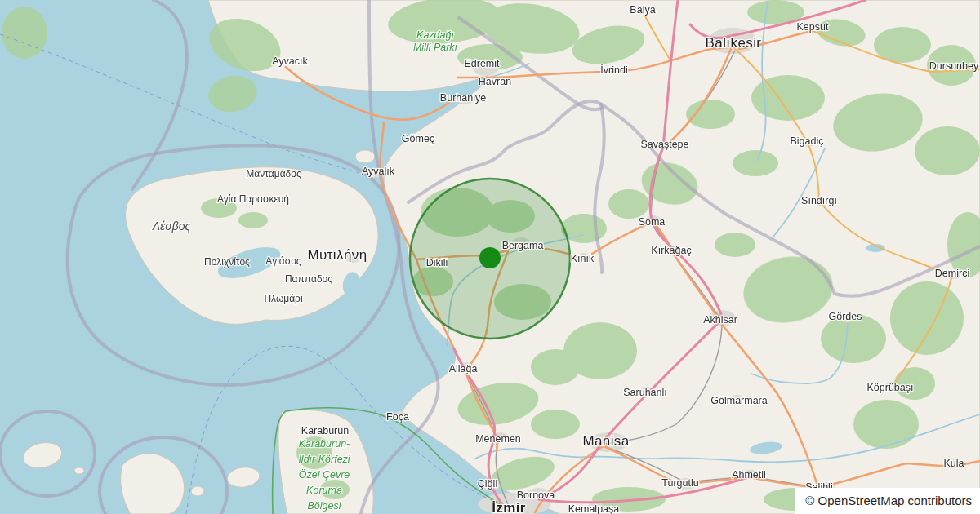 The width and height of the screenshot is (980, 514). Describe the element at coordinates (819, 201) in the screenshot. I see `place-label-town: Sındırgı` at that location.